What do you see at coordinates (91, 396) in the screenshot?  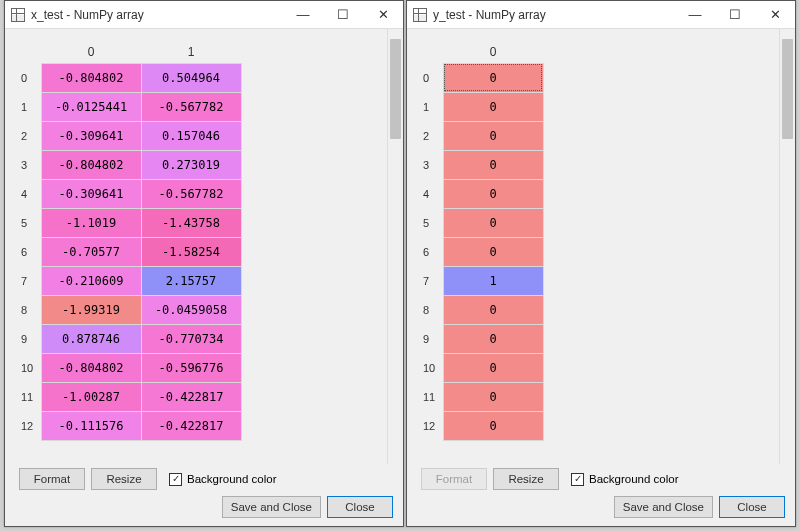 I see `data-cell: -1.00287` at bounding box center [91, 396].